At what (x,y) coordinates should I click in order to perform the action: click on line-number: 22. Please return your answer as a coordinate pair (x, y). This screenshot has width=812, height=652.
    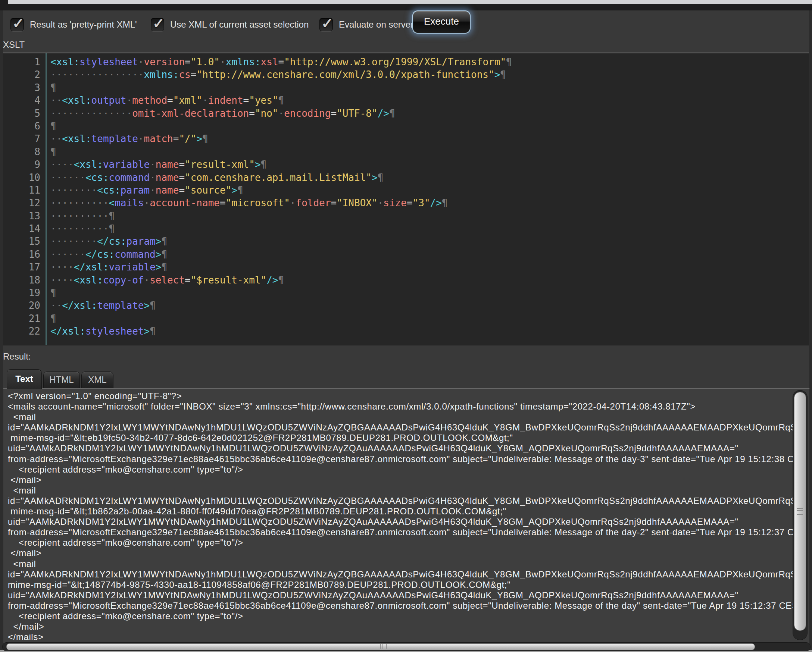
    Looking at the image, I should click on (24, 331).